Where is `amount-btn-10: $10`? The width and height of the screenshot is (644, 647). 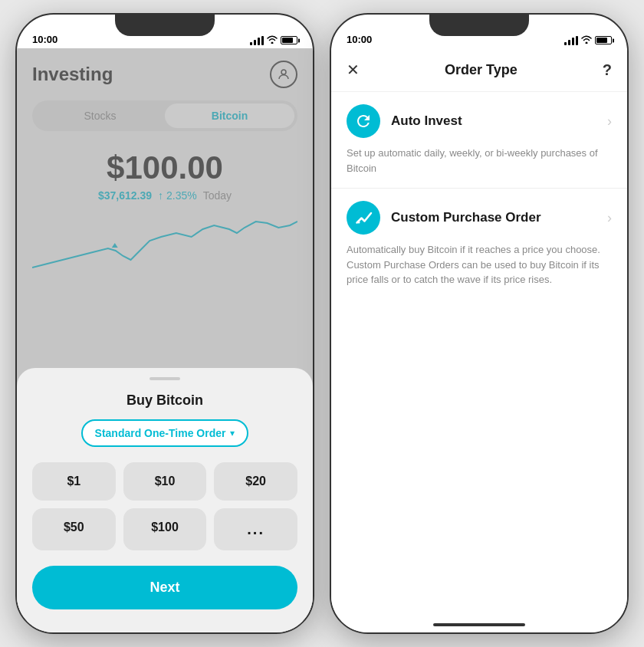
amount-btn-10: $10 is located at coordinates (166, 481).